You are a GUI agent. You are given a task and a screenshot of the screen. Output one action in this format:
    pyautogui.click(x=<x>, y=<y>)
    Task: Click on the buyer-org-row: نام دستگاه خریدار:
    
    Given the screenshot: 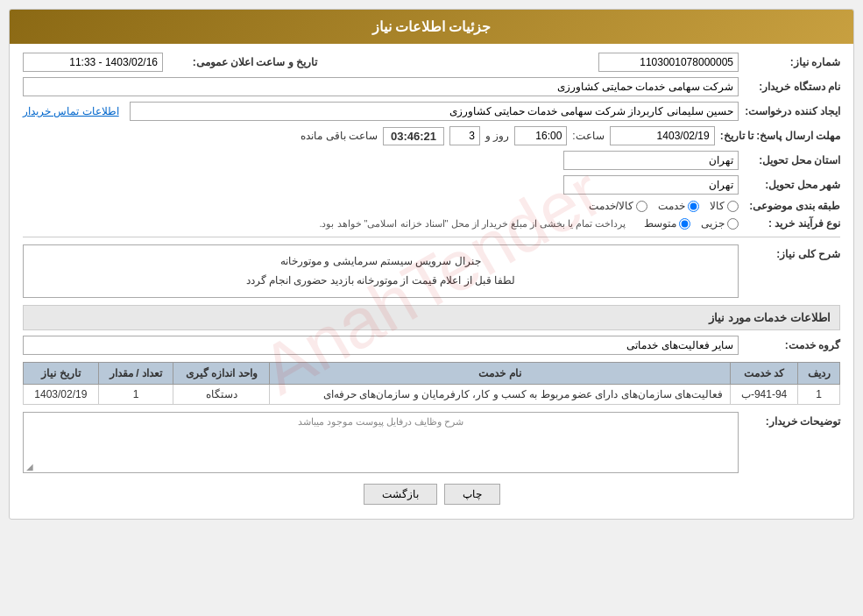 What is the action you would take?
    pyautogui.click(x=431, y=87)
    